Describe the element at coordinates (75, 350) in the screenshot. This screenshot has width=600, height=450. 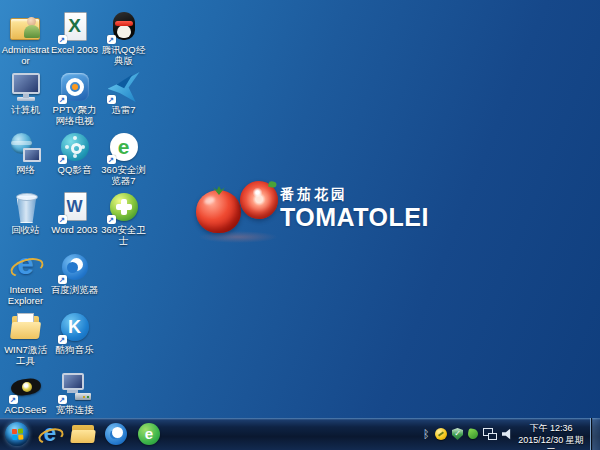
I see `desktop-icon-label: 酷狗音乐` at that location.